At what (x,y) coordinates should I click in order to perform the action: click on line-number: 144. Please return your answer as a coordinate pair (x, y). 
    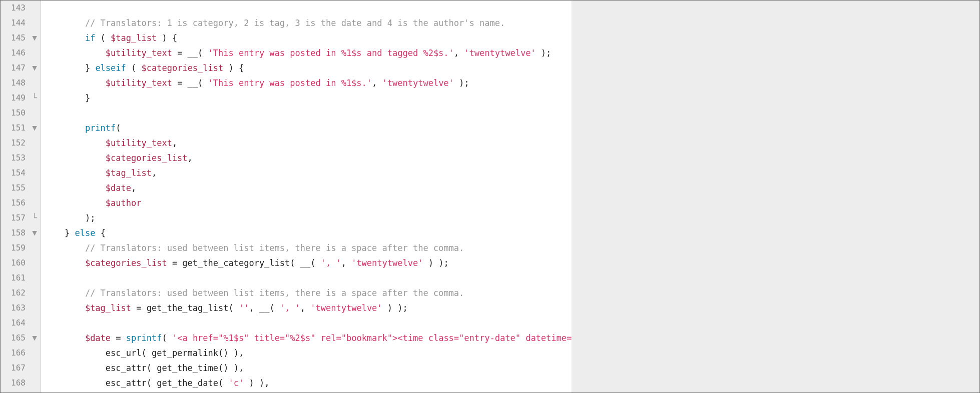
    Looking at the image, I should click on (15, 23).